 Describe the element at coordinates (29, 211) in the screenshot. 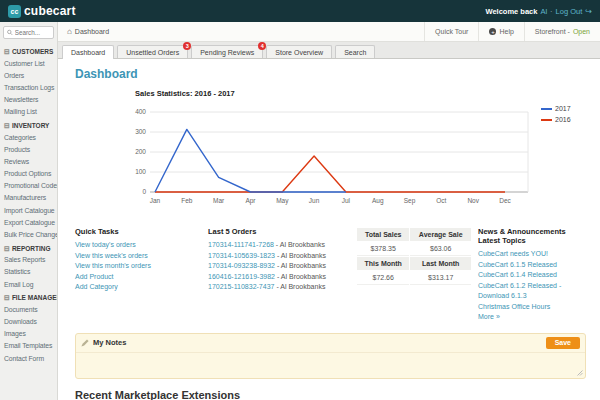

I see `sidebar: ⊟CUSTOMERSCustomer ListOrdersTransaction…` at that location.